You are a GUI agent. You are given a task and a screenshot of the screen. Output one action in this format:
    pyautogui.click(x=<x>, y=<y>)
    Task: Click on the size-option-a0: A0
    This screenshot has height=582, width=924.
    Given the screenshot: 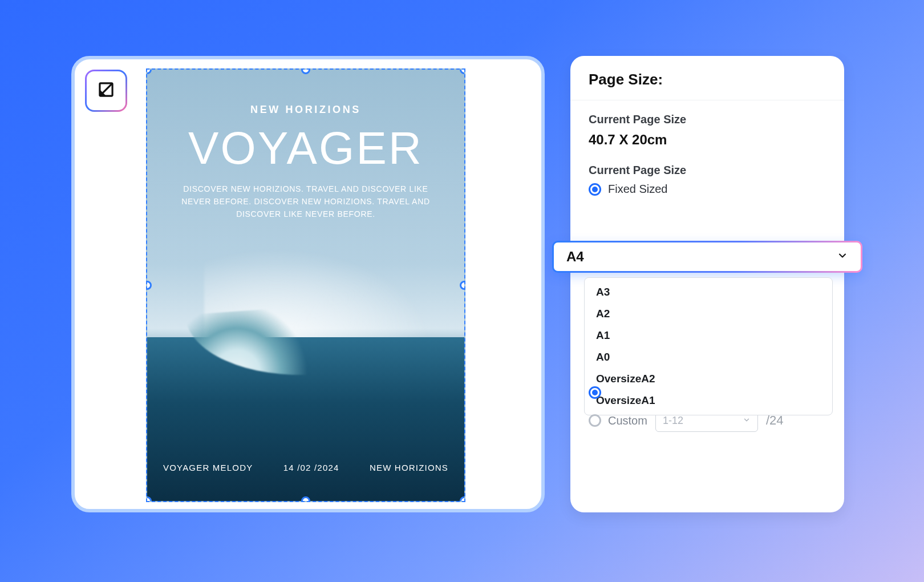 What is the action you would take?
    pyautogui.click(x=708, y=357)
    